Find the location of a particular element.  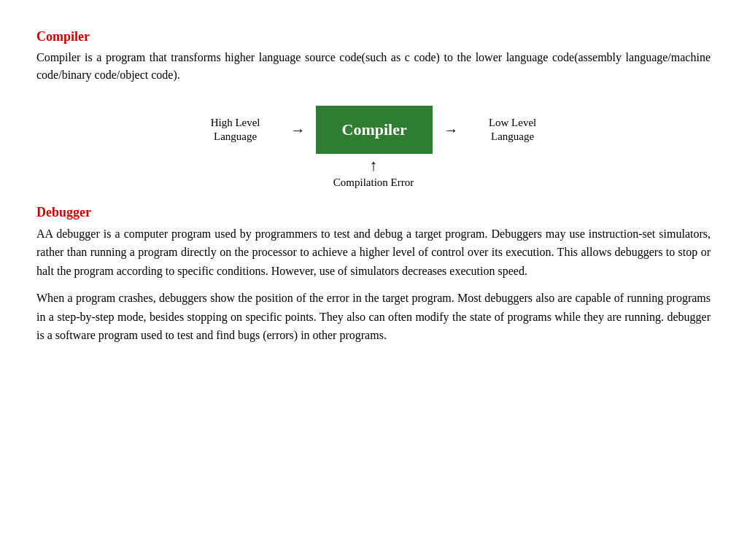

high-level-language-label: High Level Language is located at coordinates (235, 130).